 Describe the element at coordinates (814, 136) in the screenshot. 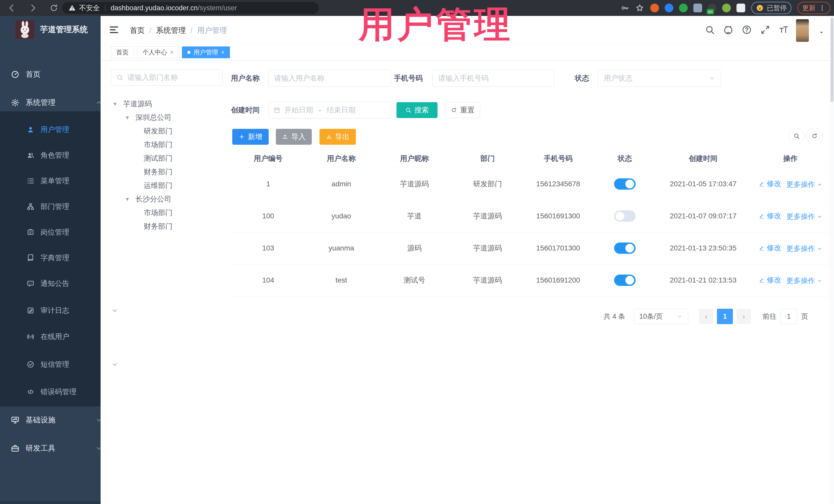

I see `refresh-table-button` at that location.